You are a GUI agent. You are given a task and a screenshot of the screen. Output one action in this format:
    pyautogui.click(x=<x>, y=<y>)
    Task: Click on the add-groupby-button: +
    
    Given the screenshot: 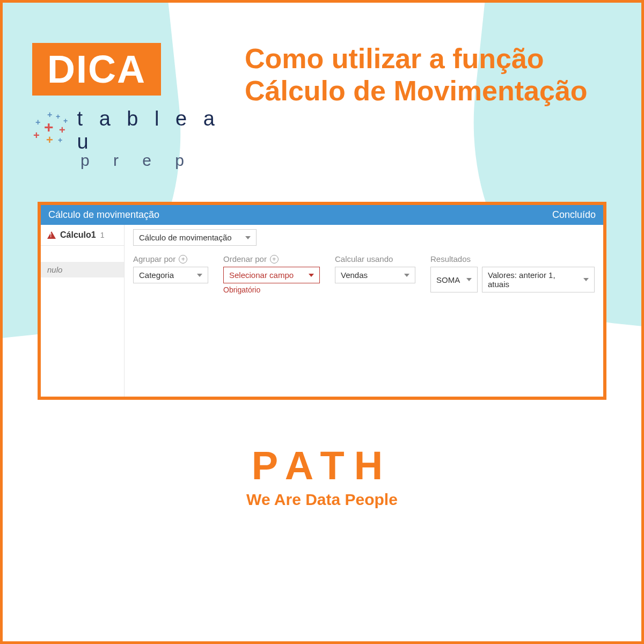 What is the action you would take?
    pyautogui.click(x=183, y=259)
    